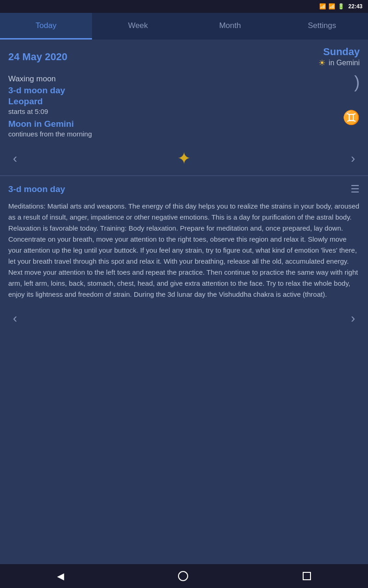 This screenshot has height=588, width=368. What do you see at coordinates (341, 6) in the screenshot?
I see `battery-icon: 🔋` at bounding box center [341, 6].